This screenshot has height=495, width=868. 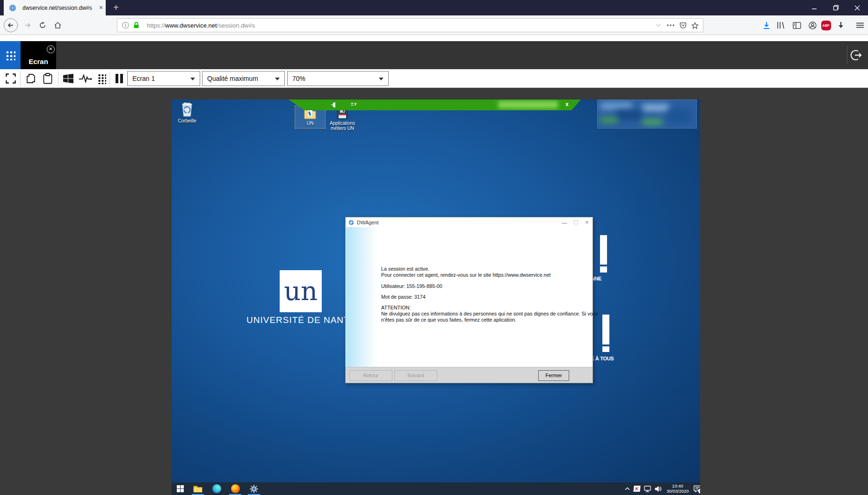 What do you see at coordinates (449, 320) in the screenshot?
I see `dialog-warning-line: n'êtes pas sûr de ce que vous faites, fe…` at bounding box center [449, 320].